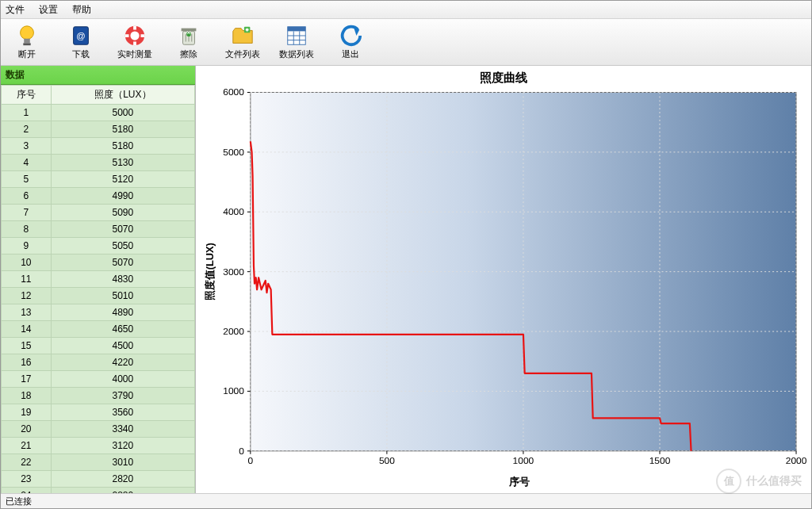 Image resolution: width=812 pixels, height=509 pixels. Describe the element at coordinates (27, 363) in the screenshot. I see `cell-index: 16` at that location.